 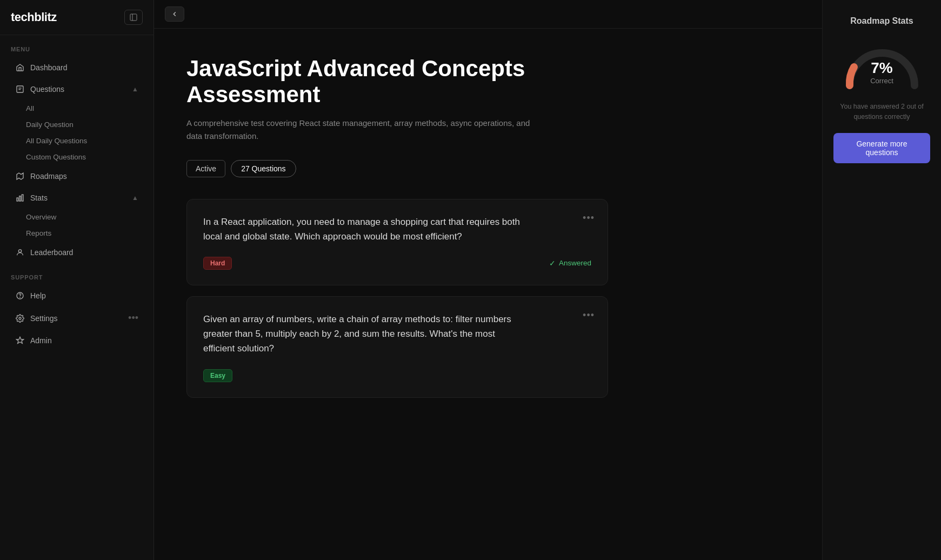 I want to click on stats-icon, so click(x=20, y=198).